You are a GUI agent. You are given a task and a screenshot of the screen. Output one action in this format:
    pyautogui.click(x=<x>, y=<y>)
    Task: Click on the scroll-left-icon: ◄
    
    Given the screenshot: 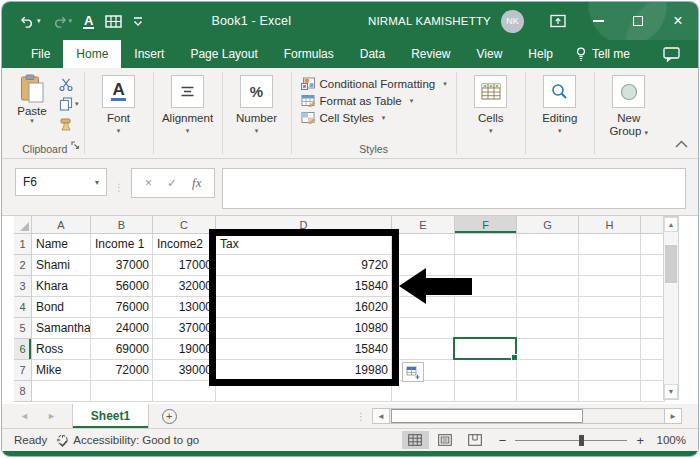 What is the action you would take?
    pyautogui.click(x=382, y=416)
    